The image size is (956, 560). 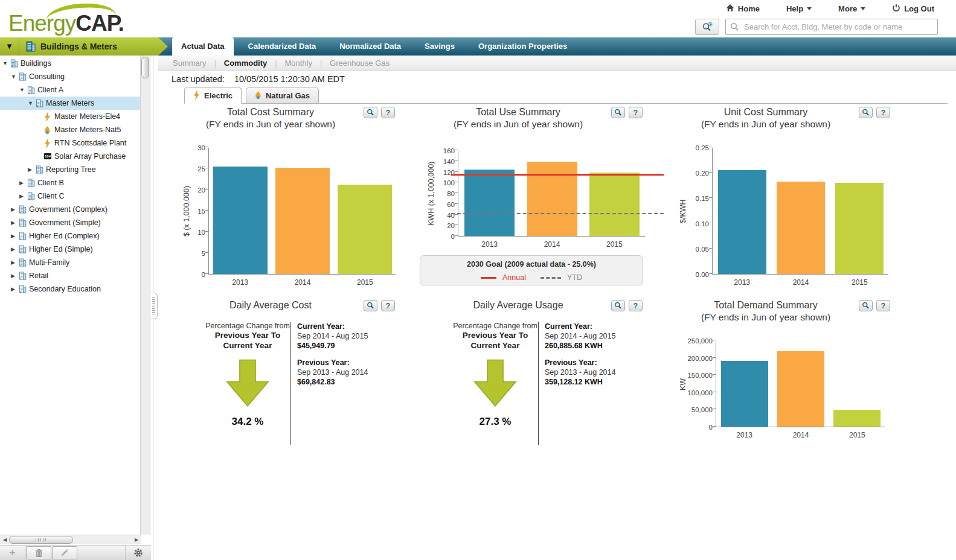 I want to click on tree-item-master-meters-nat5: Master Meters-Nat5, so click(x=70, y=130).